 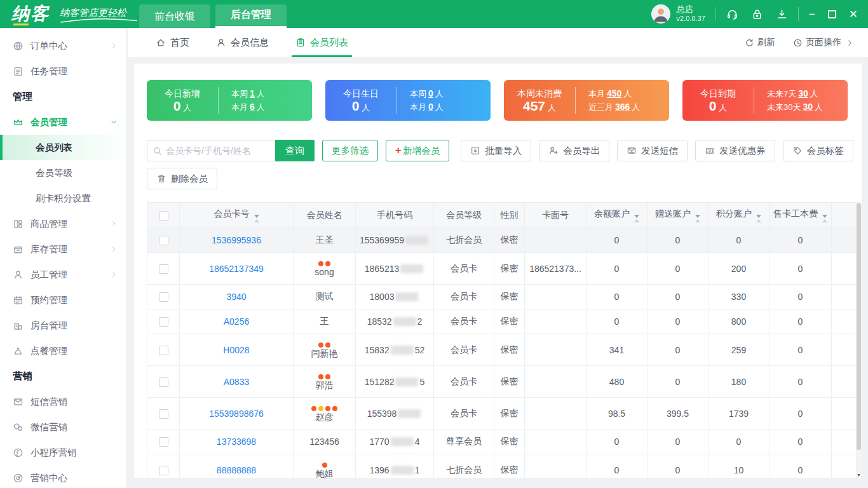 I want to click on card-substat: 本周1人, so click(x=272, y=94).